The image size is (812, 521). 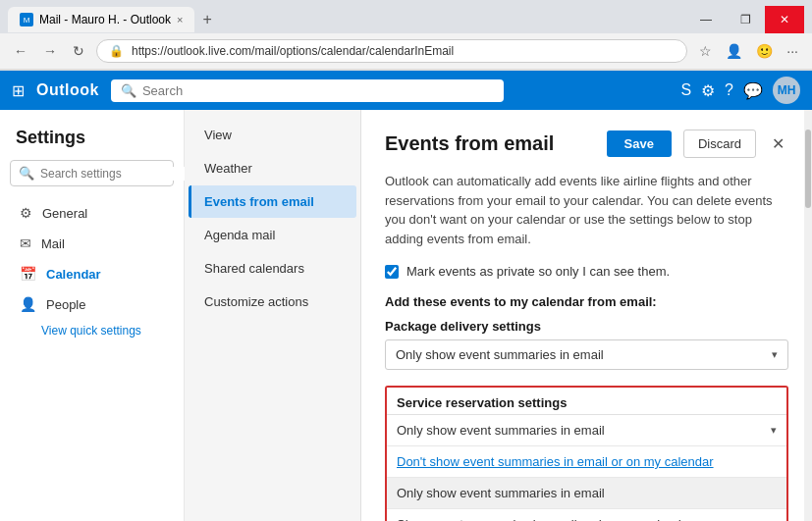 What do you see at coordinates (273, 169) in the screenshot?
I see `mid-nav-weather: Weather` at bounding box center [273, 169].